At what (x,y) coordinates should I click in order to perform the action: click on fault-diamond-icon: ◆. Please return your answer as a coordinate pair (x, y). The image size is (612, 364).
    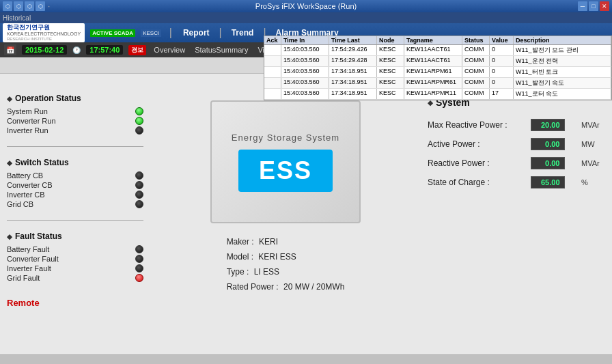
    Looking at the image, I should click on (10, 236).